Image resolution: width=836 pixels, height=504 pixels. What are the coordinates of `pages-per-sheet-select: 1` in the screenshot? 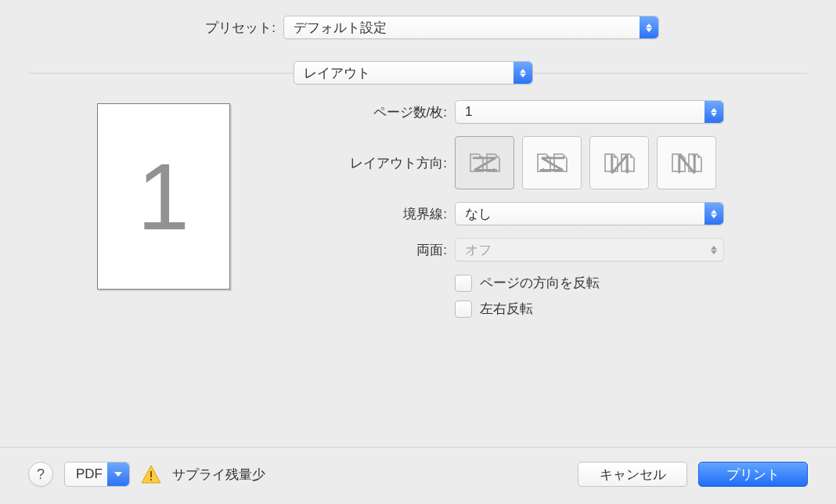 It's located at (589, 112).